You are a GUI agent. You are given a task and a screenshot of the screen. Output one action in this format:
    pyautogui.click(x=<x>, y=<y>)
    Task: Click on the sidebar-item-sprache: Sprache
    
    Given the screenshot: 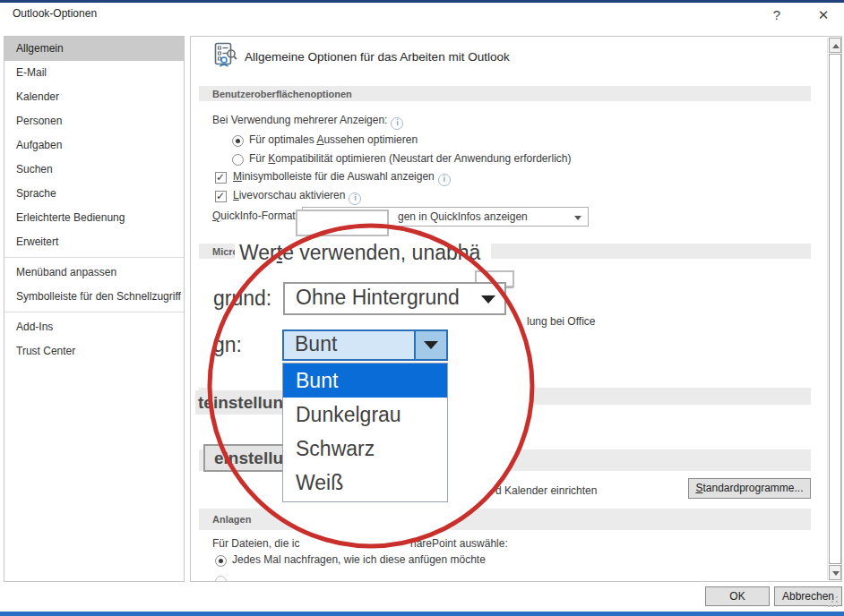 What is the action you would take?
    pyautogui.click(x=94, y=193)
    